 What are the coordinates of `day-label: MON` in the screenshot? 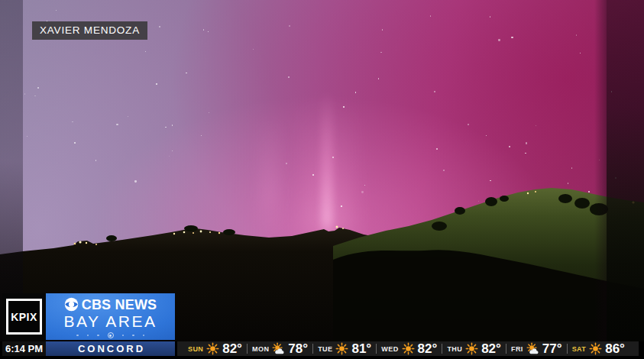 It's located at (261, 349).